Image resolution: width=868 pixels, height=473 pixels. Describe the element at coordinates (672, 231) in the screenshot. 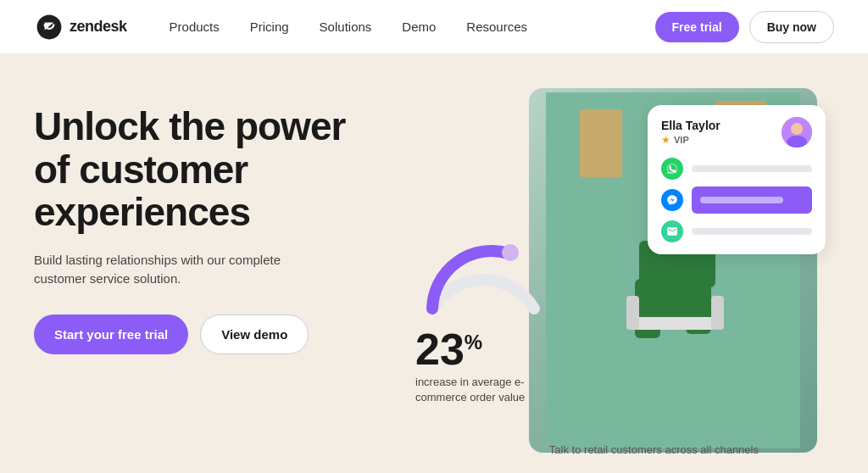

I see `email-icon` at that location.